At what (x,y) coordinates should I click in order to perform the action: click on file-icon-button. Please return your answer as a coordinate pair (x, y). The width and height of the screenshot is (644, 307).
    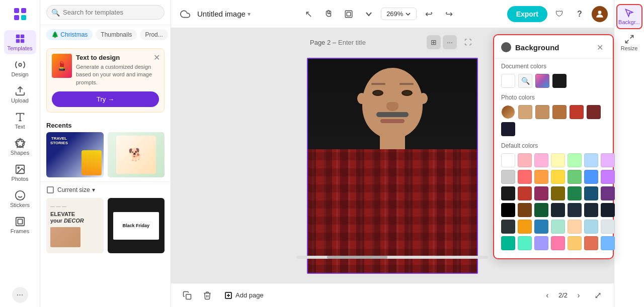
    Looking at the image, I should click on (185, 14).